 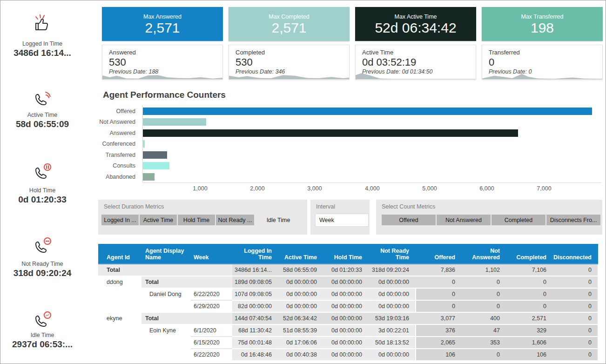 I want to click on cell: 6/15/2020, so click(x=211, y=343).